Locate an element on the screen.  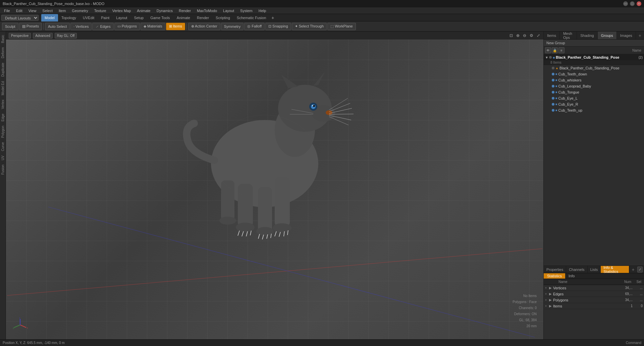
menu-item-edit: Edit is located at coordinates (19, 11).